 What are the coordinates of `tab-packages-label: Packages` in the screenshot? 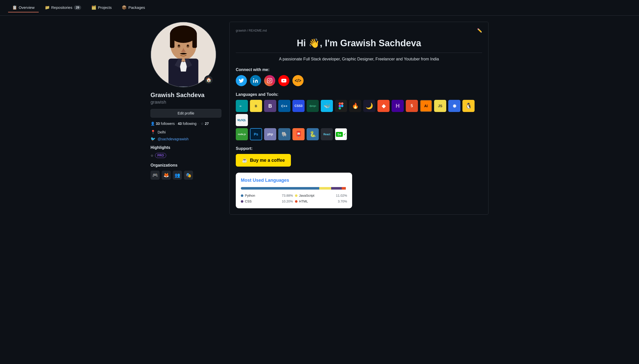 It's located at (137, 8).